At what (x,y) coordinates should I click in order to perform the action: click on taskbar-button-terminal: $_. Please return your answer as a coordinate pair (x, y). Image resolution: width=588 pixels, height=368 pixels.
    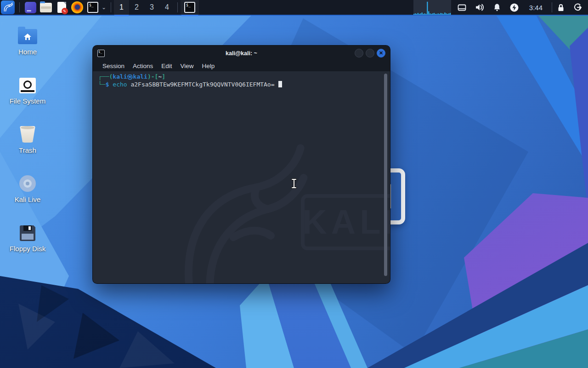
    Looking at the image, I should click on (190, 7).